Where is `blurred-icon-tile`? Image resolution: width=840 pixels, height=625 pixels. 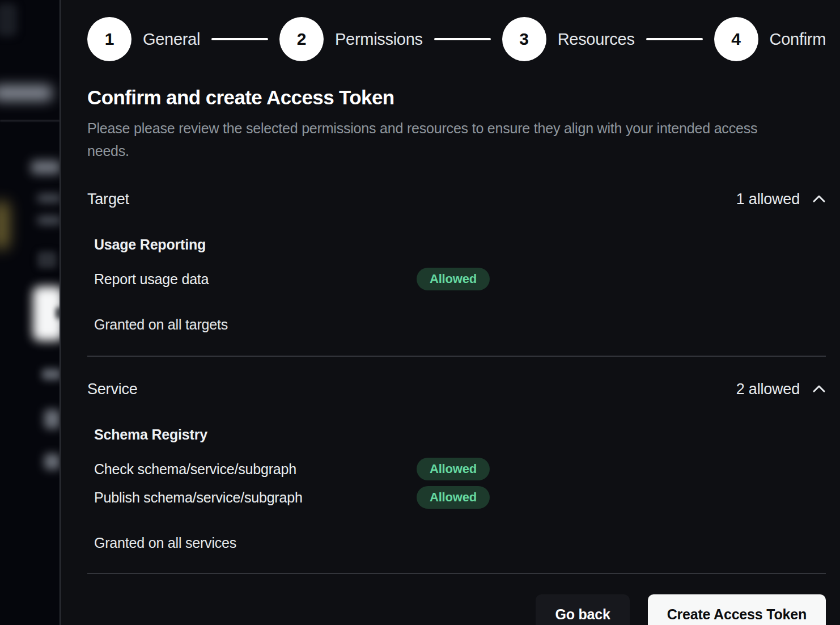
blurred-icon-tile is located at coordinates (47, 260).